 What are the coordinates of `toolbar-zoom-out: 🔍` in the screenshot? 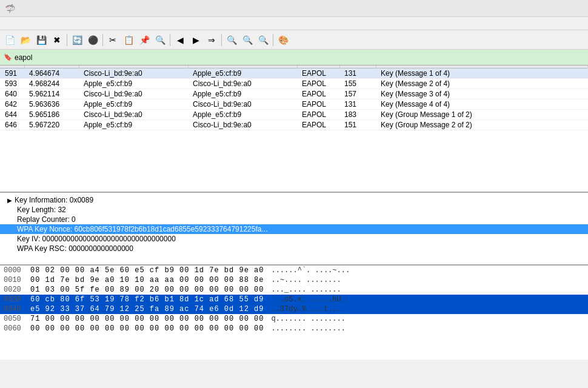 It's located at (247, 40).